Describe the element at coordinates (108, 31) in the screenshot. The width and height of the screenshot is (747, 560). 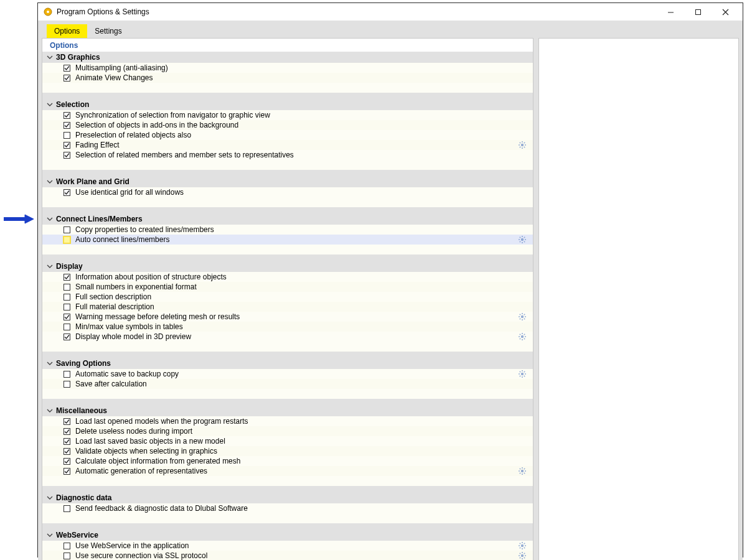
I see `tab-settings: Settings` at that location.